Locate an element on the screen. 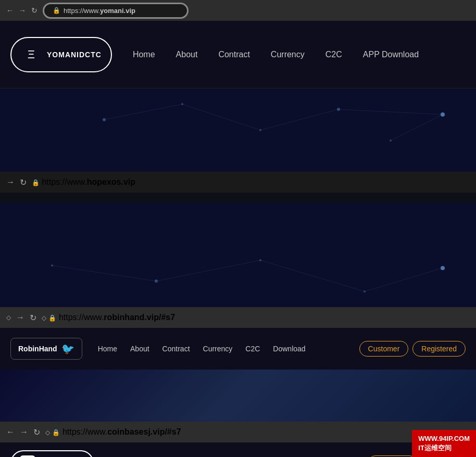  watermark-line2: IT运维空间 is located at coordinates (444, 448).